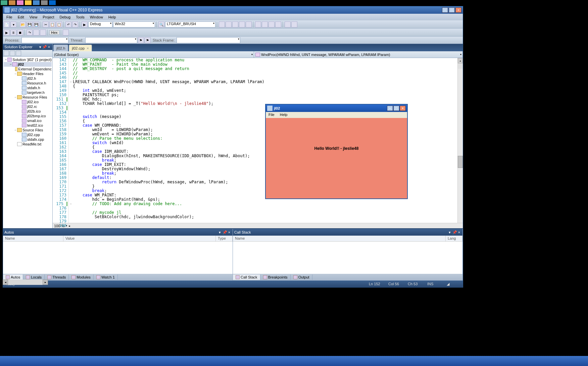 The width and height of the screenshot is (588, 366). I want to click on scope-dropdown: (Global Scope), so click(153, 54).